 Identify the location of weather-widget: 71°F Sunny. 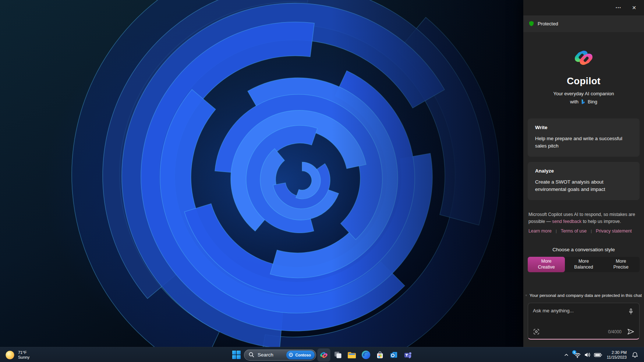
(17, 355).